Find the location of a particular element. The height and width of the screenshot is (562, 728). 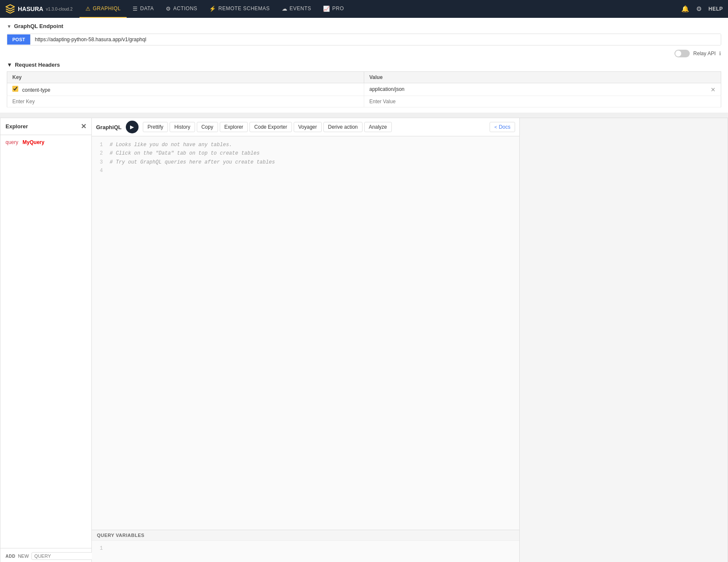

value-cell: application/json ✕ is located at coordinates (543, 90).